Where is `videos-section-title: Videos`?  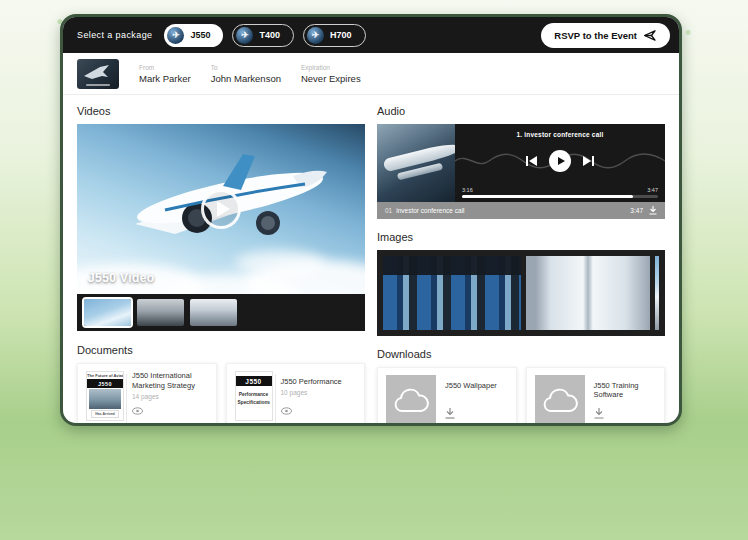 videos-section-title: Videos is located at coordinates (221, 111).